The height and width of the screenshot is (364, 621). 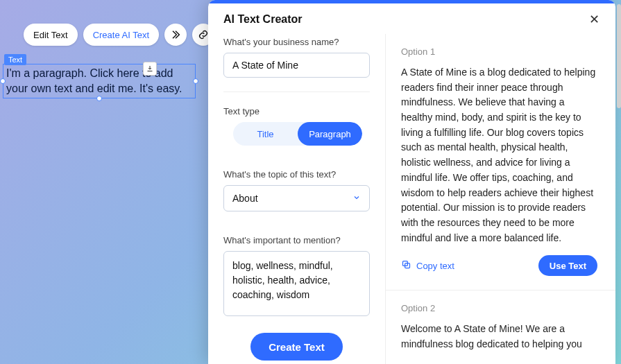 What do you see at coordinates (500, 308) in the screenshot?
I see `result-option-2-label: Option 2` at bounding box center [500, 308].